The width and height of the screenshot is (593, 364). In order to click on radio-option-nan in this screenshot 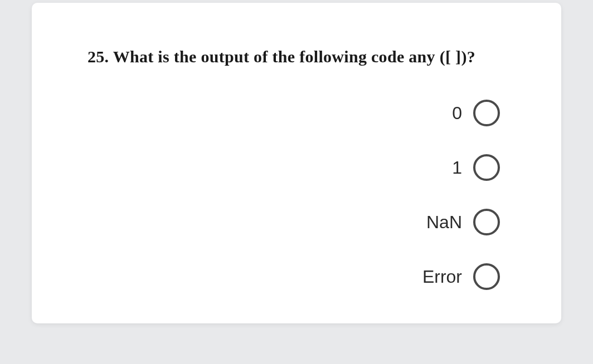, I will do `click(487, 222)`.